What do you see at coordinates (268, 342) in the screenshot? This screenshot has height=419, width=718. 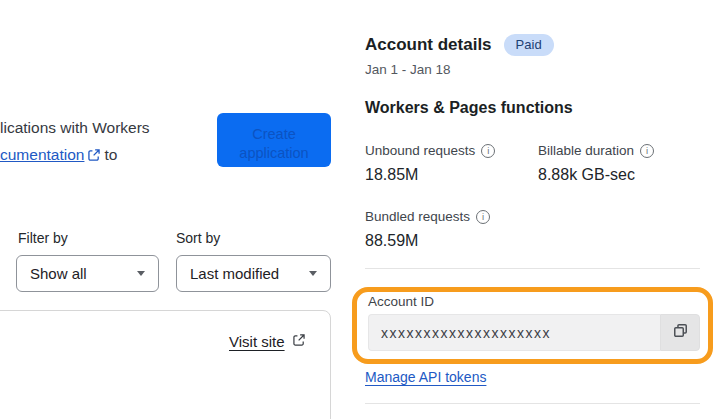 I see `visit-site-link: Visit site` at bounding box center [268, 342].